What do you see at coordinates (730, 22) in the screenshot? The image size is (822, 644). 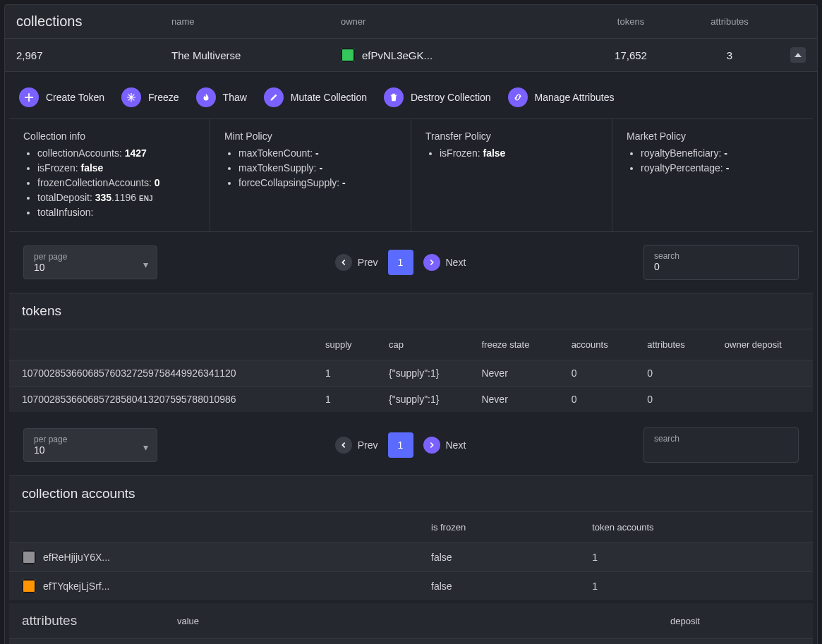 I see `col-attributes: attributes` at bounding box center [730, 22].